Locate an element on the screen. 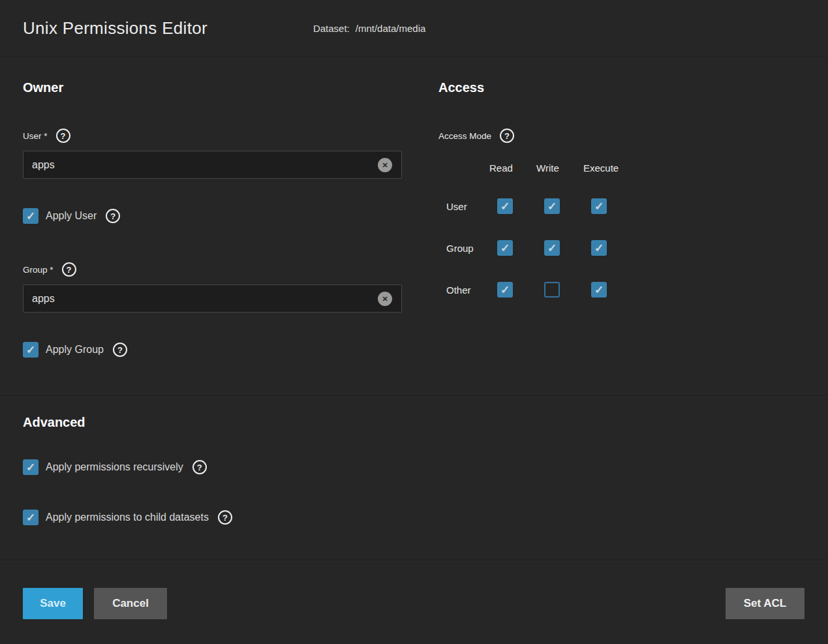 The height and width of the screenshot is (644, 828). user-field-label-row: User * ? is located at coordinates (213, 136).